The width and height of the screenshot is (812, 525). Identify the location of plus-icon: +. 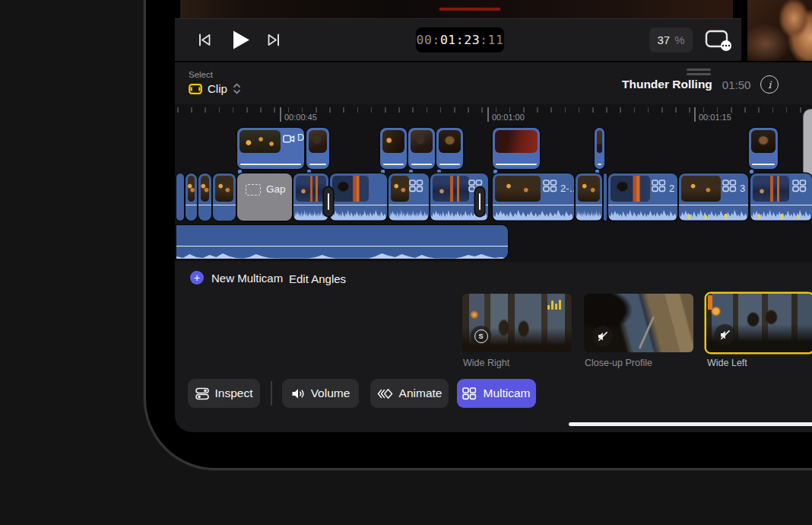
(197, 278).